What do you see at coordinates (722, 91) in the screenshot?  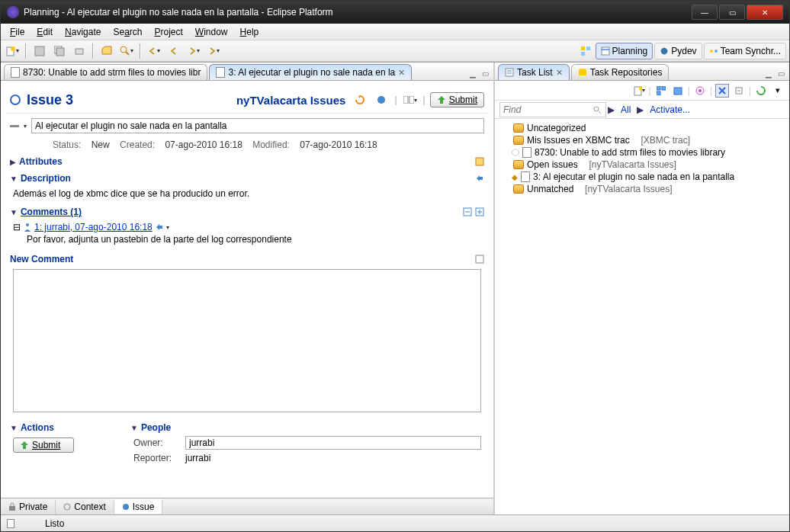 I see `filter-icon` at bounding box center [722, 91].